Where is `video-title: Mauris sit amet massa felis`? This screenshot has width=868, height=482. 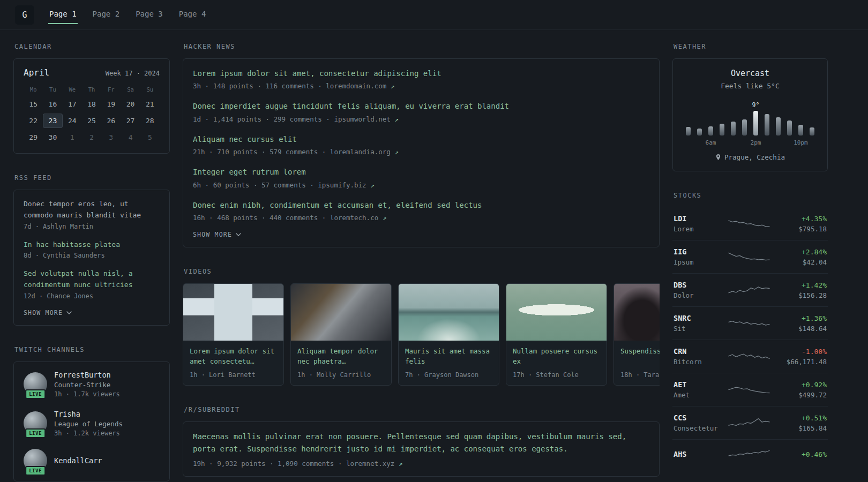
video-title: Mauris sit amet massa felis is located at coordinates (449, 357).